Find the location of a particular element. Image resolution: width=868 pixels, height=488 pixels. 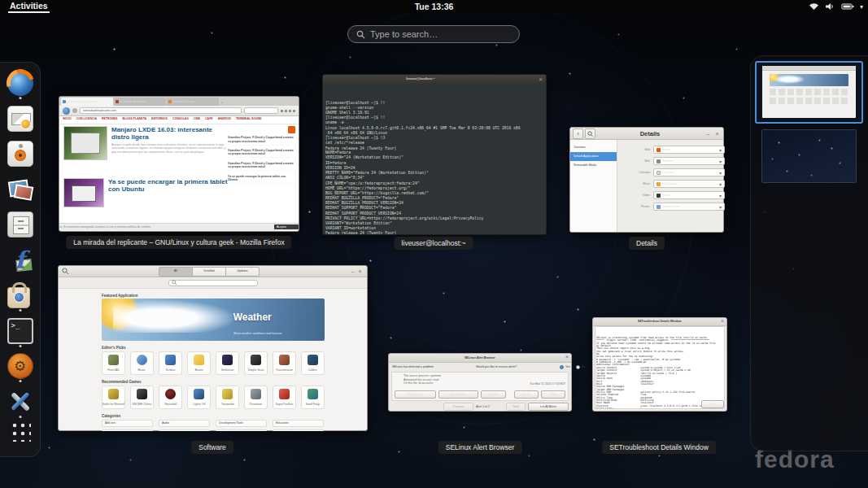

sidebar-item-default-applications: Default Applications is located at coordinates (594, 156).